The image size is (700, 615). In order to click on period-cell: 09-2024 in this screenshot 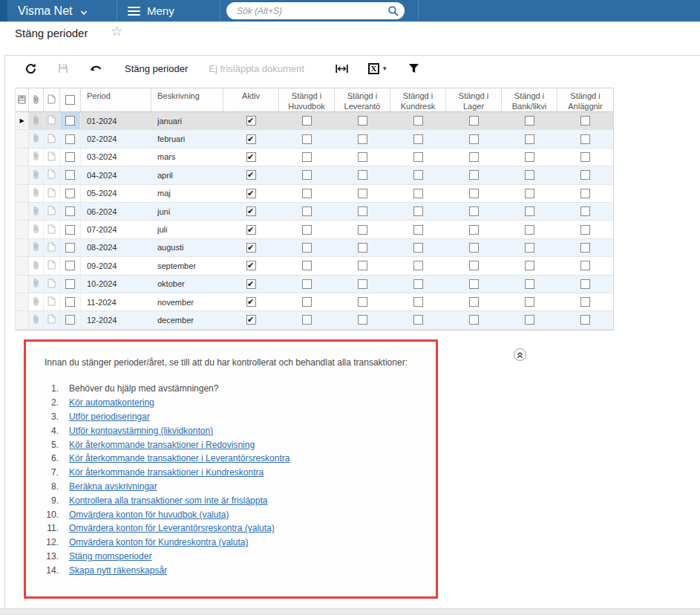, I will do `click(116, 266)`.